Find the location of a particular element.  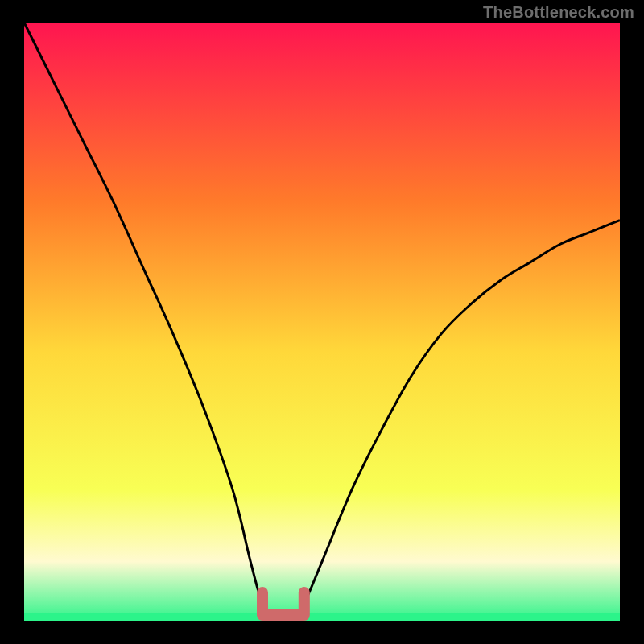

watermark-text: TheBottleneck.com is located at coordinates (559, 13).